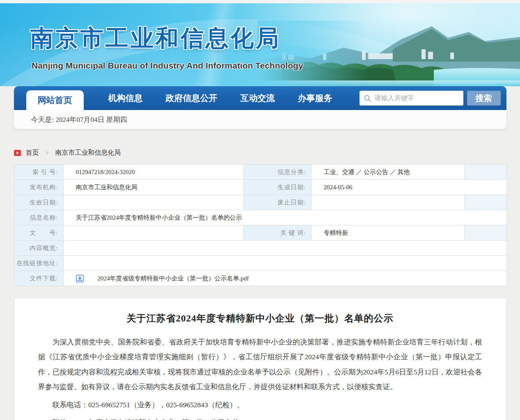 The image size is (520, 420). Describe the element at coordinates (55, 100) in the screenshot. I see `nav-tab-home-label: 网站首页` at that location.